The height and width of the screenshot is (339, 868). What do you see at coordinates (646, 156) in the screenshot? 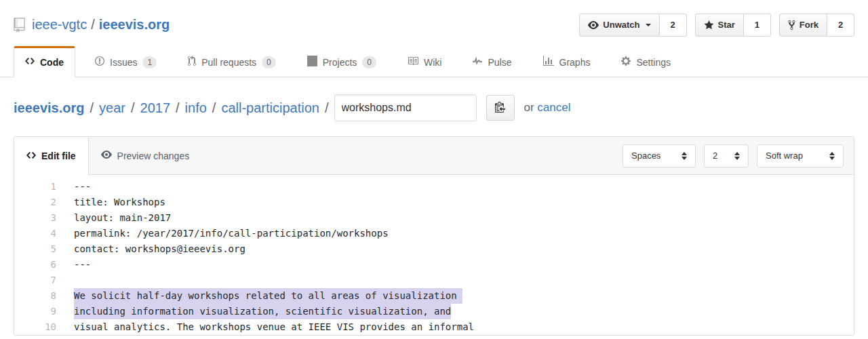
I see `indent-mode-value: Spaces` at bounding box center [646, 156].